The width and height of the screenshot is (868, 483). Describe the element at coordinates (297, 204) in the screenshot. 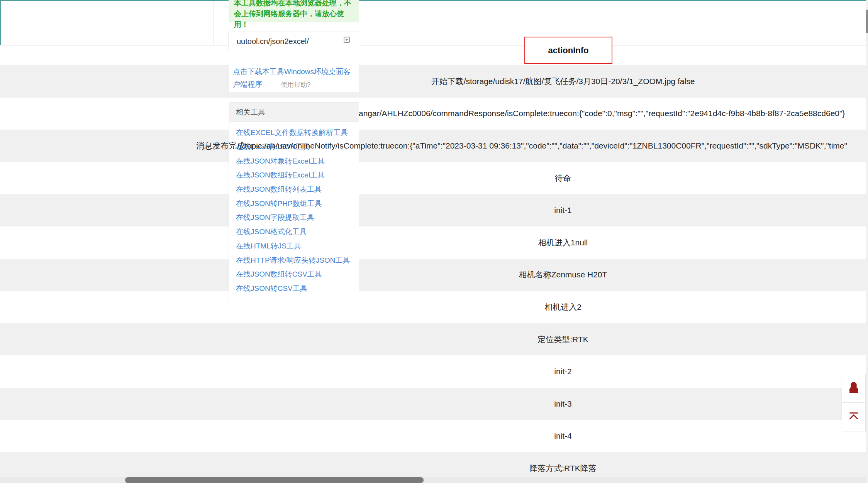

I see `list-item: 在线JSON转PHP数组工具` at that location.